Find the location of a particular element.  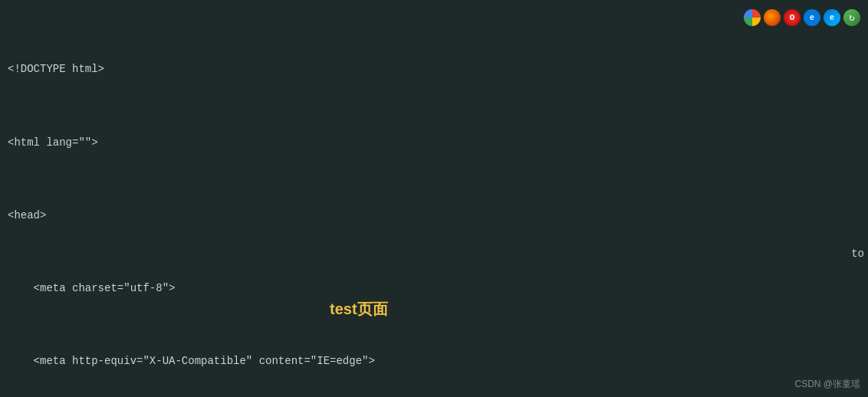

line-1: <!DOCTYPE html> is located at coordinates (434, 70).